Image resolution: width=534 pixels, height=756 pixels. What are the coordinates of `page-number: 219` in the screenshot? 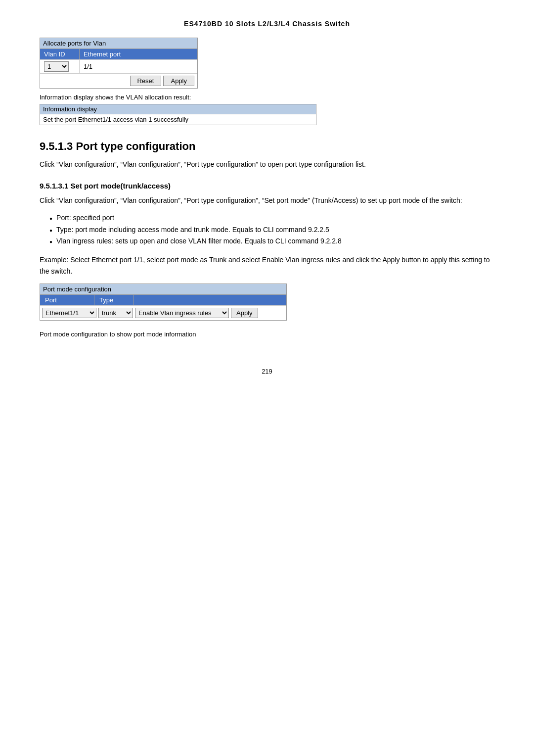 It's located at (267, 371).